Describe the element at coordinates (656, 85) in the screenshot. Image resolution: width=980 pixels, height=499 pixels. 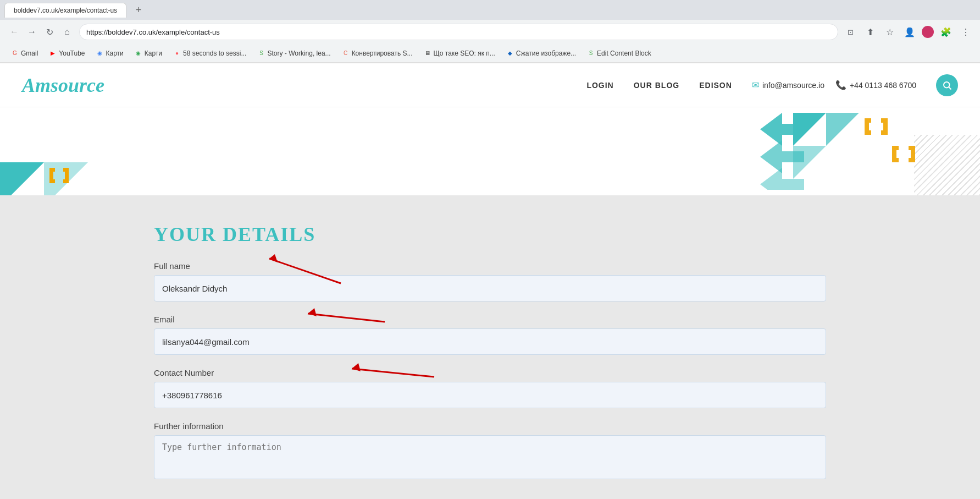
I see `blog-link: OUR BLOG` at that location.